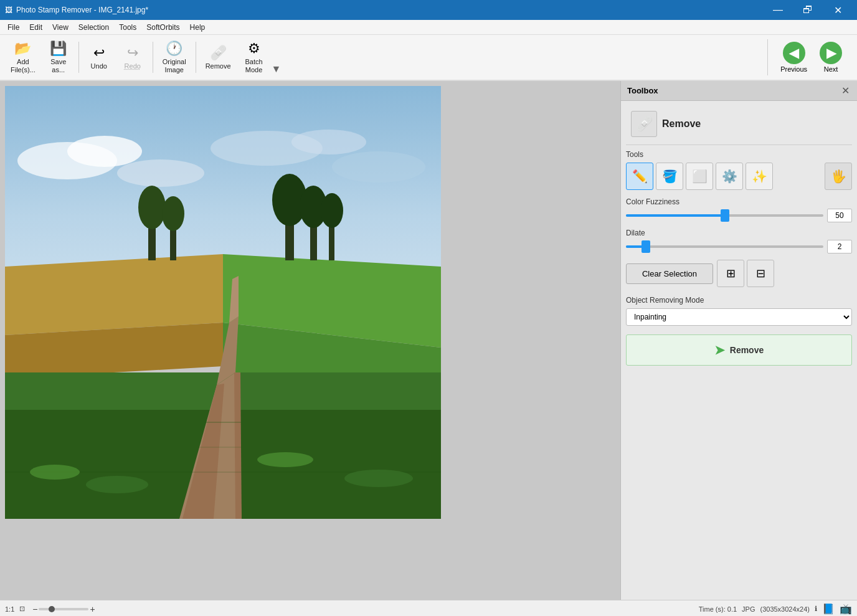  I want to click on next-button: ▶ Next, so click(831, 57).